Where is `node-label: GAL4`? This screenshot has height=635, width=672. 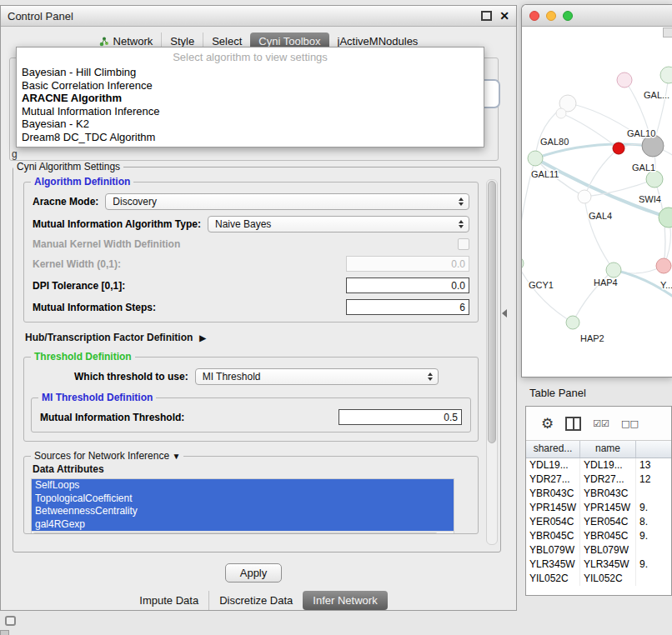 node-label: GAL4 is located at coordinates (600, 216).